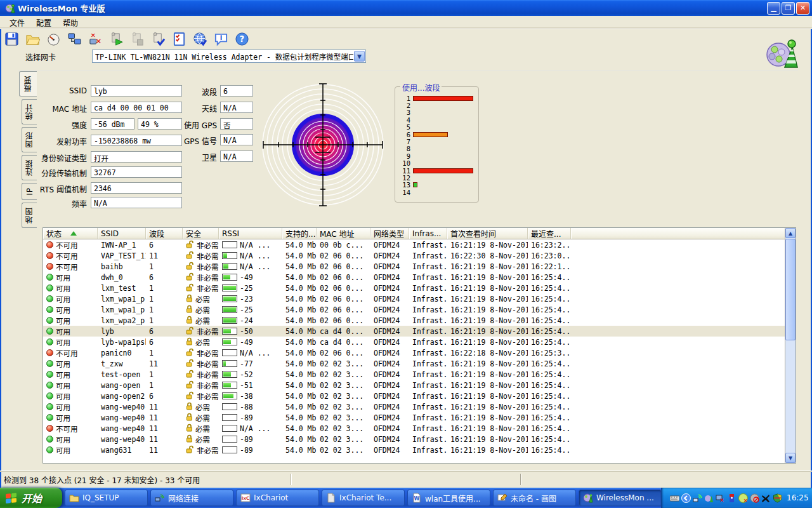 The height and width of the screenshot is (508, 812). I want to click on chevron-down-icon: ▼, so click(359, 56).